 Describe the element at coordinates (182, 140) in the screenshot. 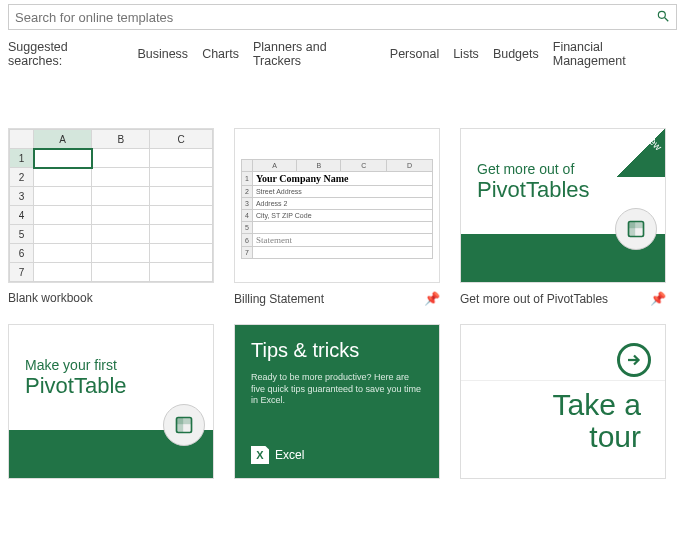

I see `col-header: C` at that location.